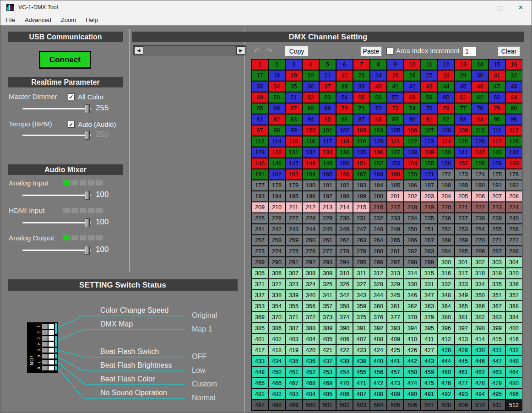 The width and height of the screenshot is (532, 413). What do you see at coordinates (446, 383) in the screenshot?
I see `dmx-cell-476: 476` at bounding box center [446, 383].